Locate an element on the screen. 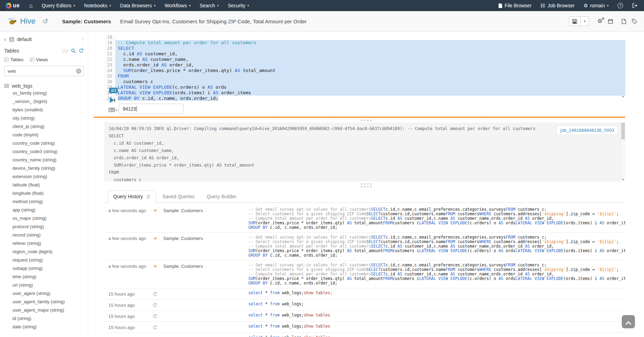 This screenshot has width=644, height=337. log-scroll-down-icon: ▼ is located at coordinates (623, 179).